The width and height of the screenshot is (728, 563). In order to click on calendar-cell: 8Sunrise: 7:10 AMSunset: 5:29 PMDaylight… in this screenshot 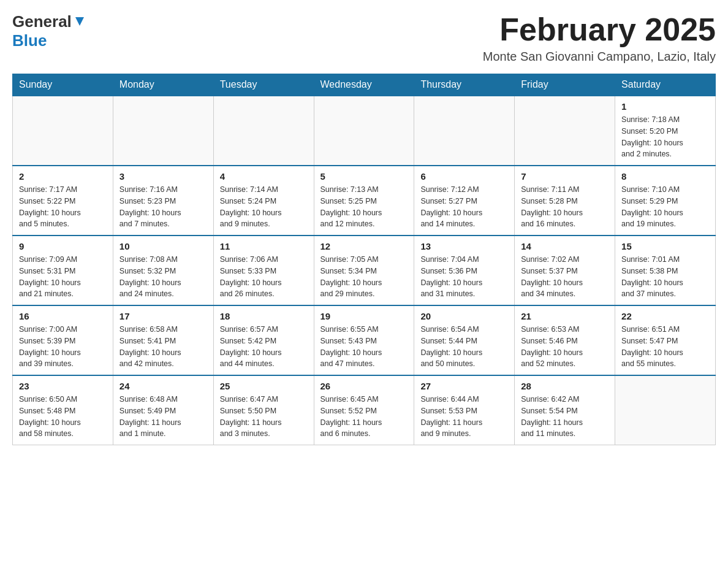, I will do `click(665, 201)`.